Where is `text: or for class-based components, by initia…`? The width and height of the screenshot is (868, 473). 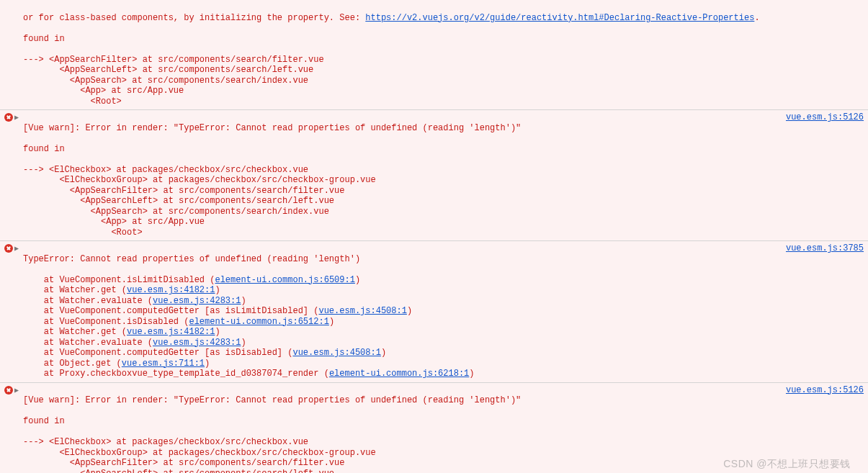 text: or for class-based components, by initia… is located at coordinates (194, 18).